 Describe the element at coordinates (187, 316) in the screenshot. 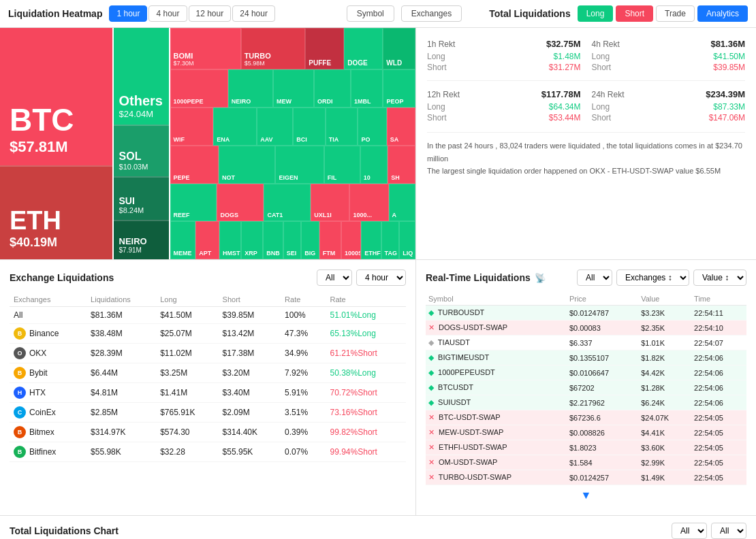

I see `cell-long: $41.50M` at that location.